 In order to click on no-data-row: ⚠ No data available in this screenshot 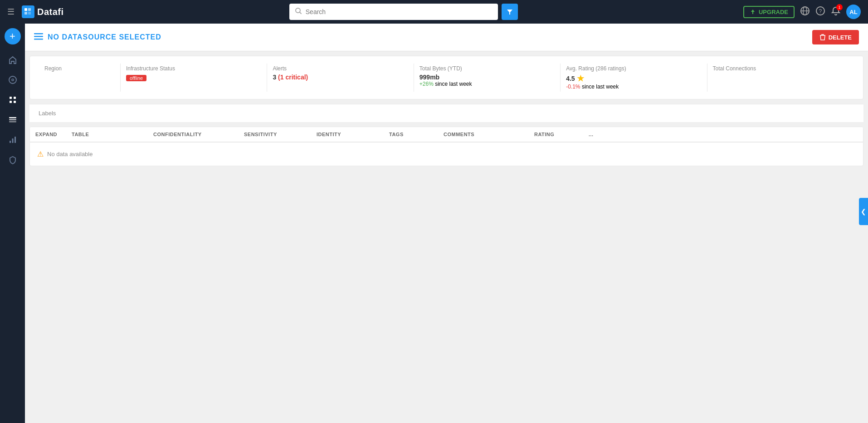, I will do `click(446, 154)`.